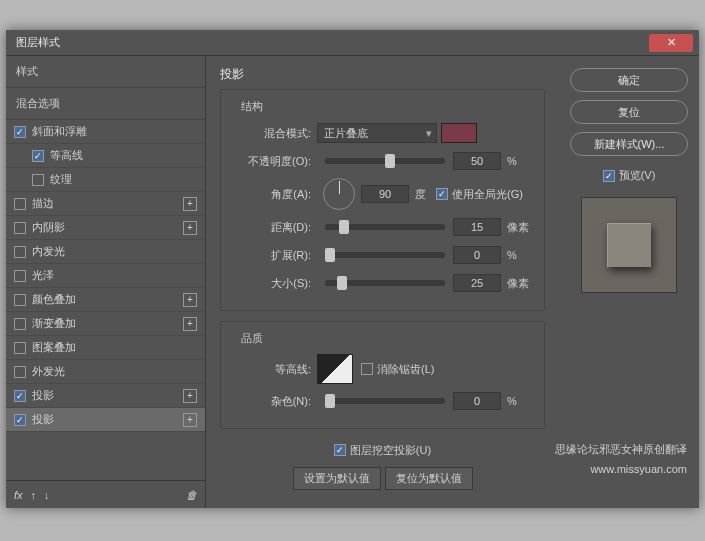 This screenshot has width=705, height=541. What do you see at coordinates (390, 450) in the screenshot?
I see `knockout-label: 图层挖空投影(U)` at bounding box center [390, 450].